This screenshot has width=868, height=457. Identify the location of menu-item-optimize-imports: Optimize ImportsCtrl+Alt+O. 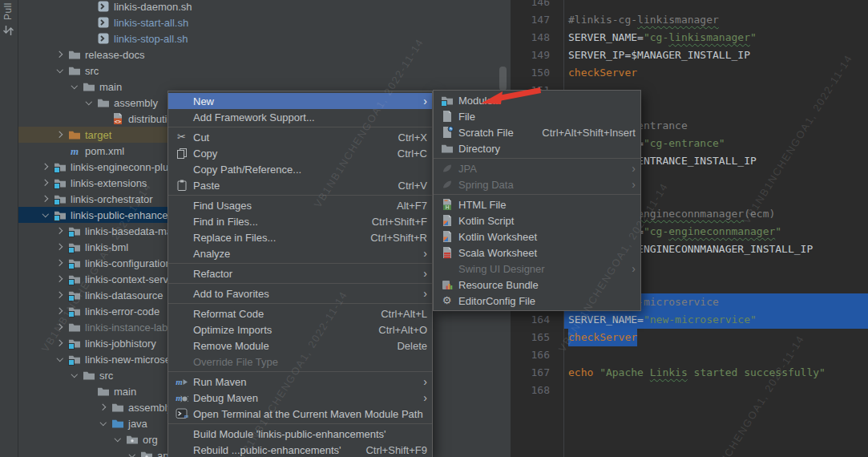
(300, 330).